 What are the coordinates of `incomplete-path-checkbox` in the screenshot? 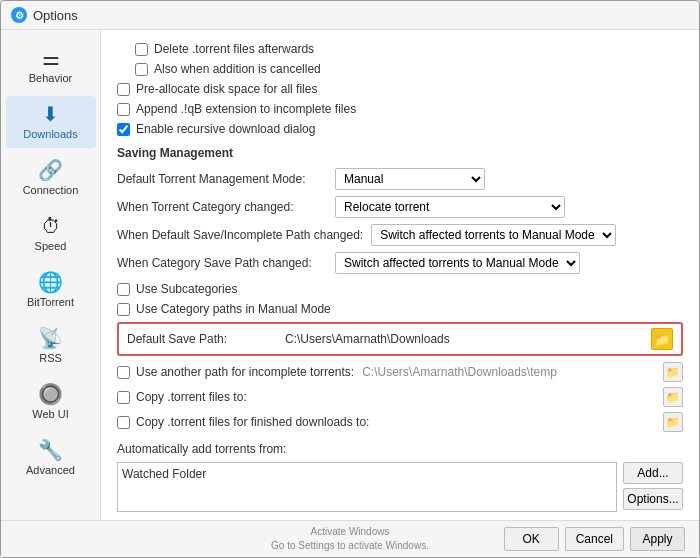 It's located at (124, 372).